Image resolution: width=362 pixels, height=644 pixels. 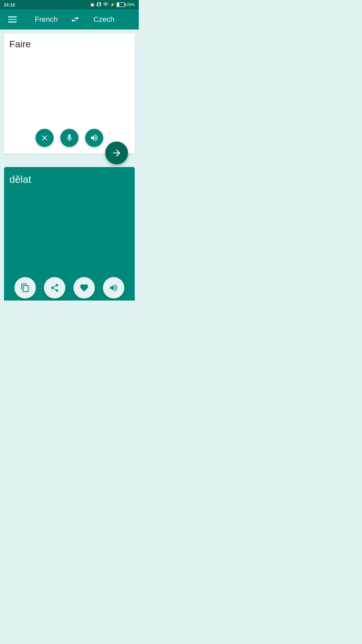 What do you see at coordinates (99, 5) in the screenshot?
I see `sim-icon` at bounding box center [99, 5].